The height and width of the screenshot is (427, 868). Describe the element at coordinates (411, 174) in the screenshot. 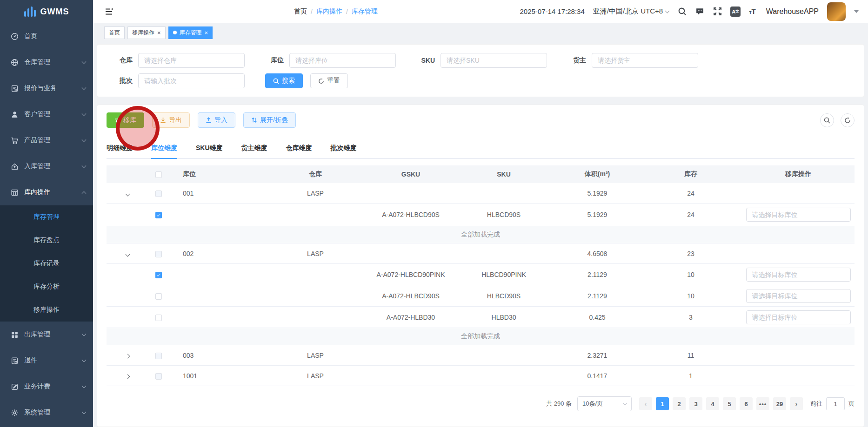

I see `col-gsku: GSKU` at that location.